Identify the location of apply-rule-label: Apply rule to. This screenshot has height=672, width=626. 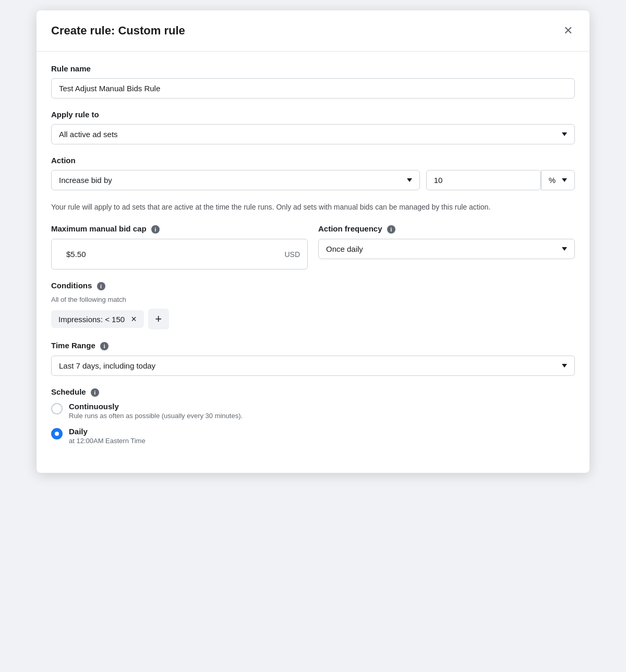
(313, 115).